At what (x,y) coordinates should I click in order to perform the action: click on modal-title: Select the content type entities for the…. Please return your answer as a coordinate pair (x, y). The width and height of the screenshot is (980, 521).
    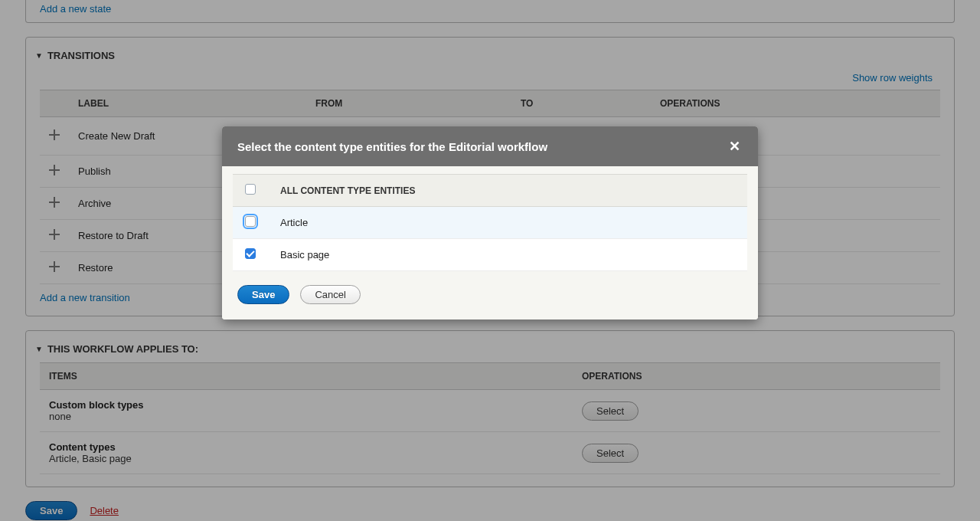
    Looking at the image, I should click on (392, 147).